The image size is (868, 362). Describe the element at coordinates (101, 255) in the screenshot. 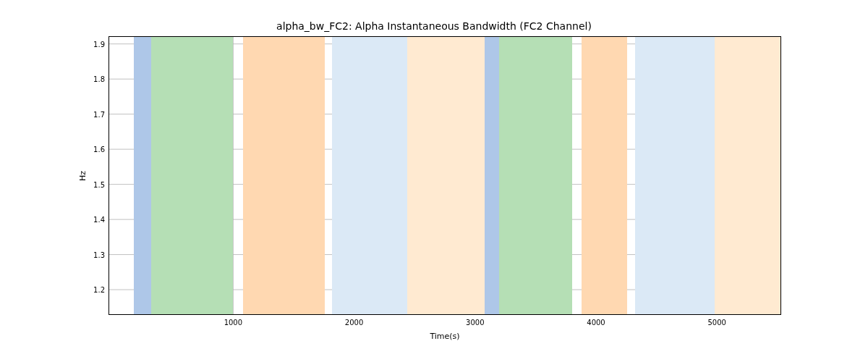

I see `y-tick-label: 1.3` at that location.